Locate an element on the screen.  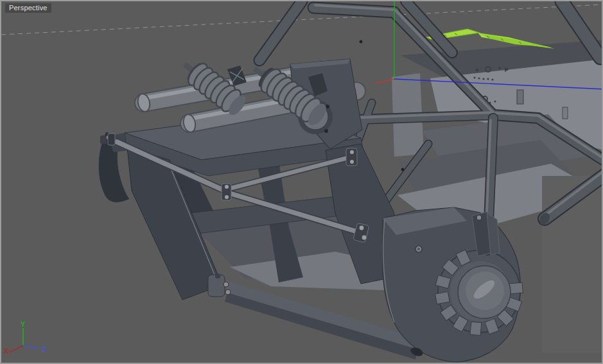
world-axis-x is located at coordinates (385, 81).